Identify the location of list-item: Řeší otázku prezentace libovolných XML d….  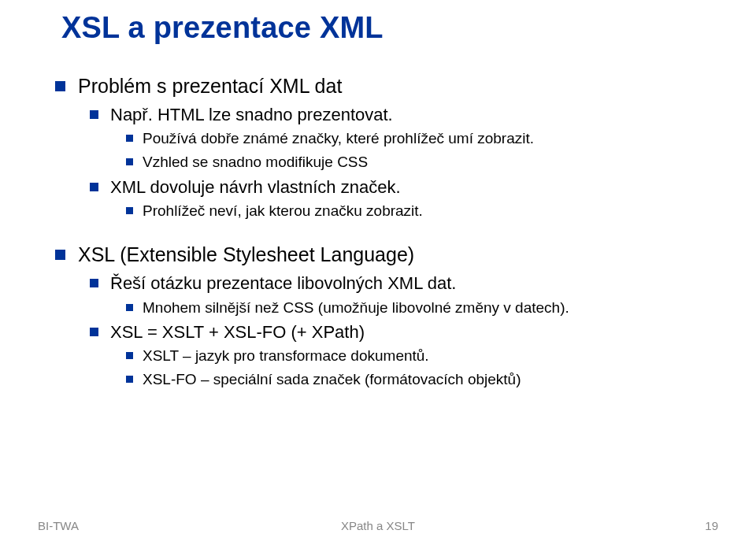
(395, 284).